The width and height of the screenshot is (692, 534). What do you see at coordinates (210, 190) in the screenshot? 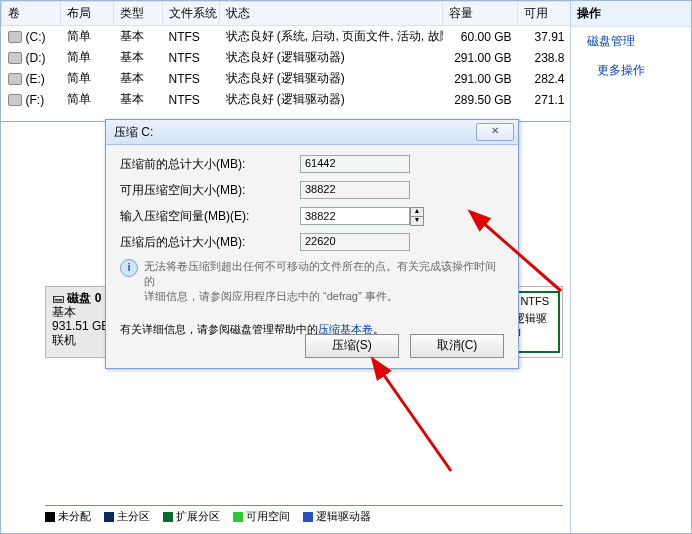
I see `label-avail: 可用压缩空间大小(MB):` at bounding box center [210, 190].